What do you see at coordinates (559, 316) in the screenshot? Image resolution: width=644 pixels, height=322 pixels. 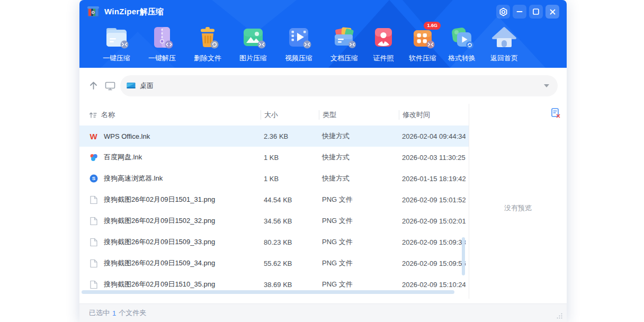 I see `resize-grip-icon` at bounding box center [559, 316].